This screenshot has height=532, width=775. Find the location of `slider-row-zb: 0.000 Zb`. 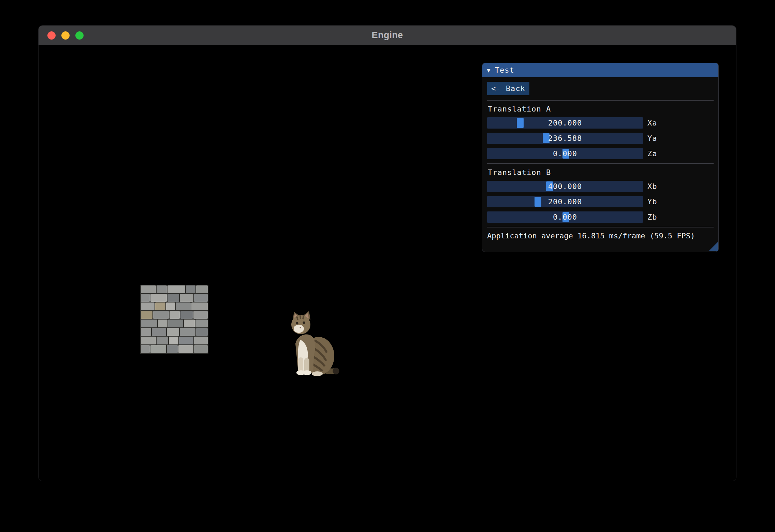

slider-row-zb: 0.000 Zb is located at coordinates (600, 217).